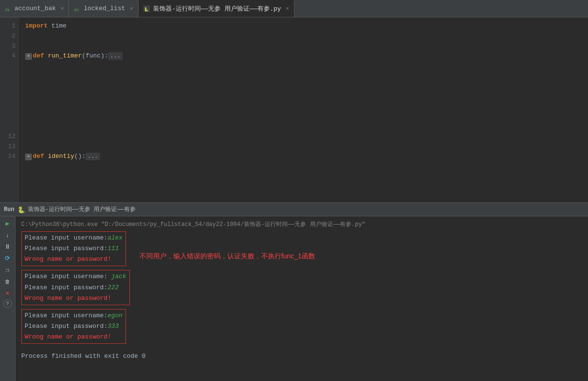 This screenshot has width=588, height=381. What do you see at coordinates (304, 87) in the screenshot?
I see `code-line-blank3` at bounding box center [304, 87].